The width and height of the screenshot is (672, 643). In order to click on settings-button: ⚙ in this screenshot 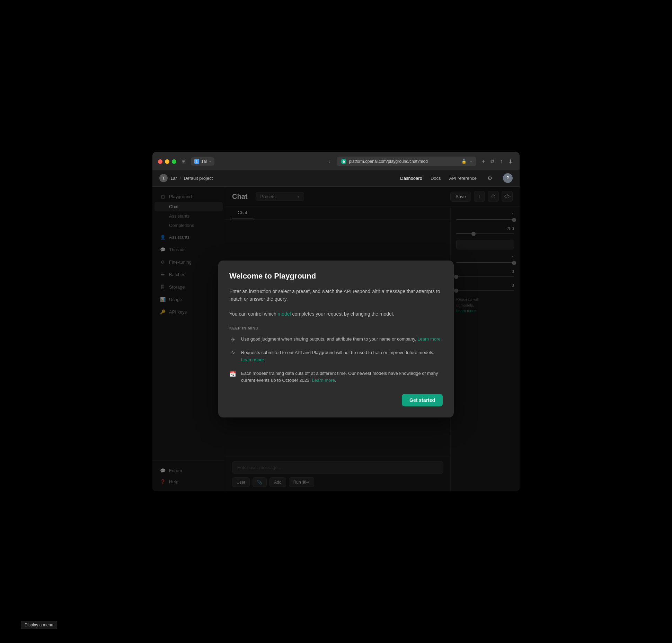, I will do `click(490, 178)`.